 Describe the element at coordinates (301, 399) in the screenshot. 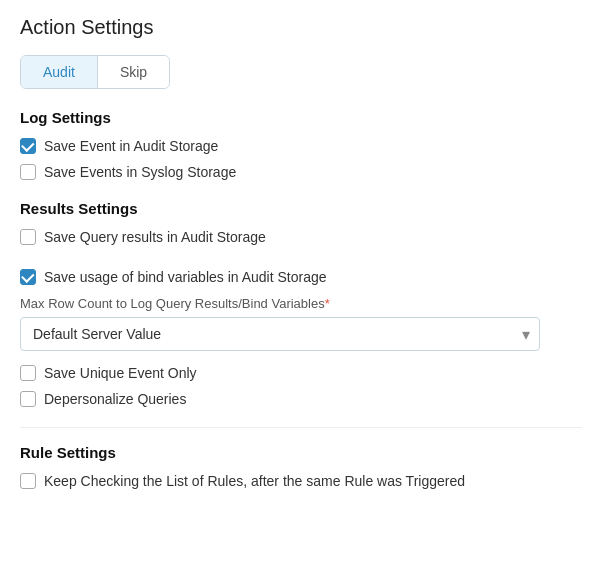

I see `checkbox-row-depersonalize-queries: Depersonalize Queries` at that location.